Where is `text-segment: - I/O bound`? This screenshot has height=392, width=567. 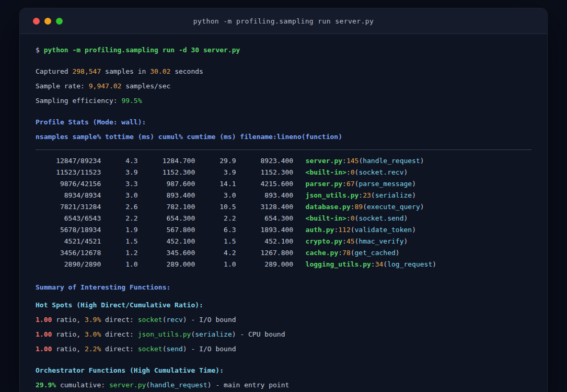
text-segment: - I/O bound is located at coordinates (212, 349).